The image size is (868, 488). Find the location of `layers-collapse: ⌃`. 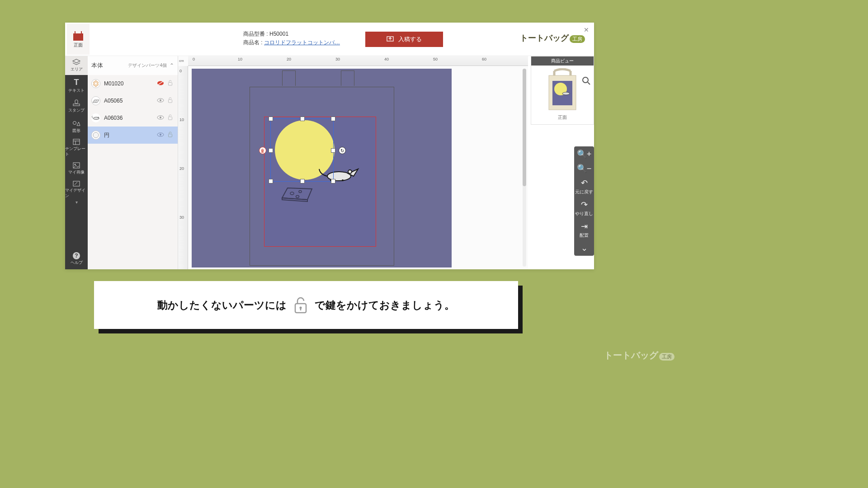

layers-collapse: ⌃ is located at coordinates (172, 66).